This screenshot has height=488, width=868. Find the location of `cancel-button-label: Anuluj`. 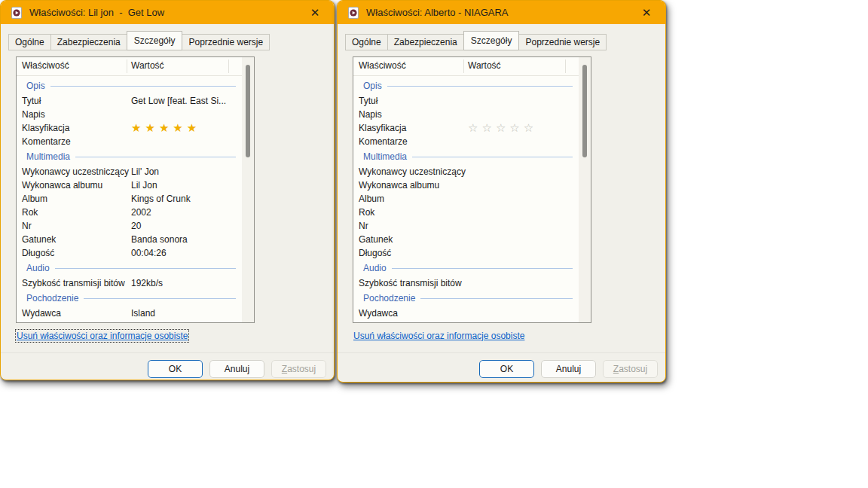

cancel-button-label: Anuluj is located at coordinates (568, 369).